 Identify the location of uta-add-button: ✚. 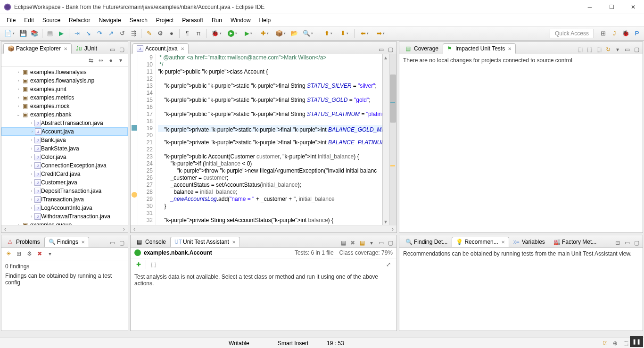
(139, 265).